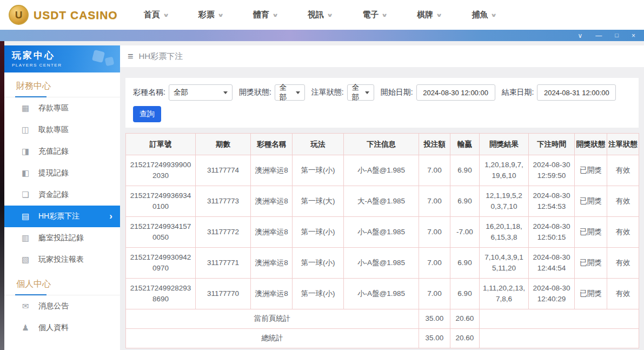  What do you see at coordinates (382, 201) in the screenshot?
I see `cell-bet-info: 大-A盤@1.985` at bounding box center [382, 201].